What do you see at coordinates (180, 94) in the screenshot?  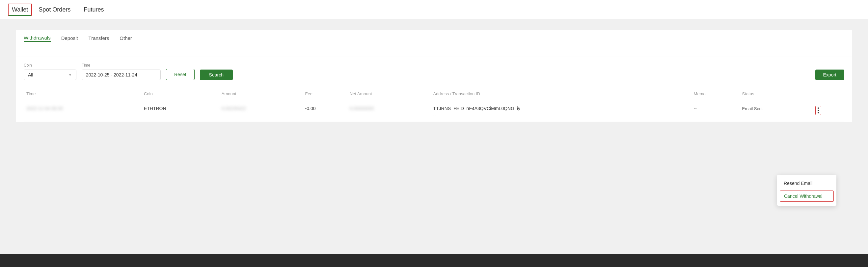 I see `col-coin: Coin` at bounding box center [180, 94].